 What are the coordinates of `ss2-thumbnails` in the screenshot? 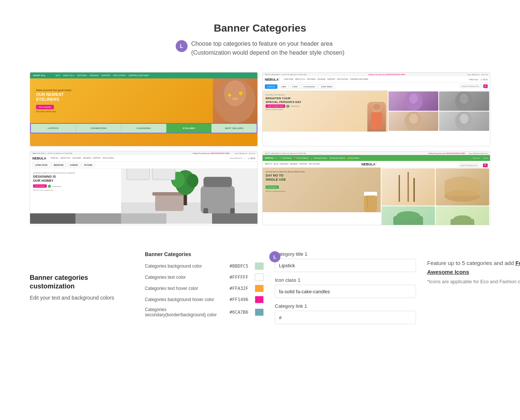 It's located at (439, 111).